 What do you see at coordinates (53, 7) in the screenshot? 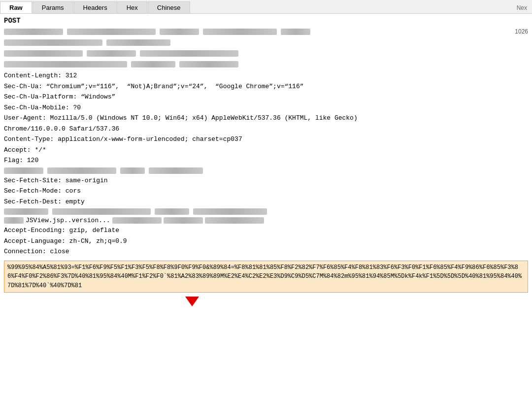
I see `tab-params: Params` at bounding box center [53, 7].